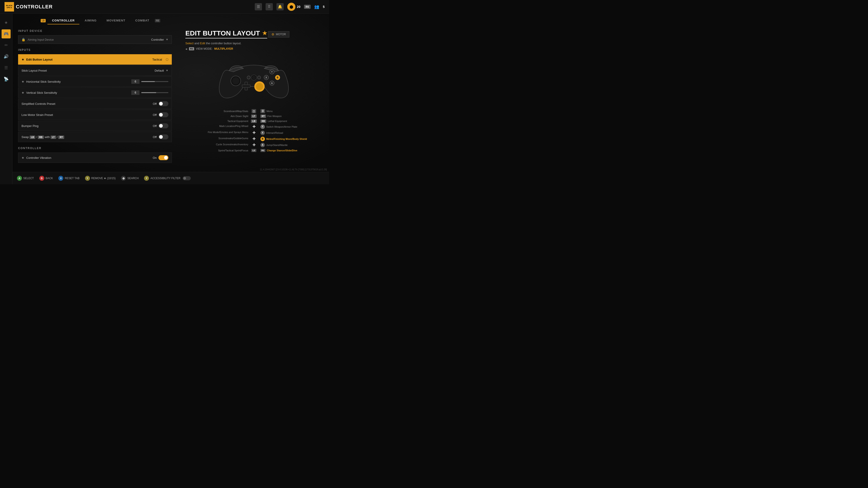 Image resolution: width=868 pixels, height=488 pixels. I want to click on action-remove: Y REMOVE ★ (10/15), so click(100, 178).